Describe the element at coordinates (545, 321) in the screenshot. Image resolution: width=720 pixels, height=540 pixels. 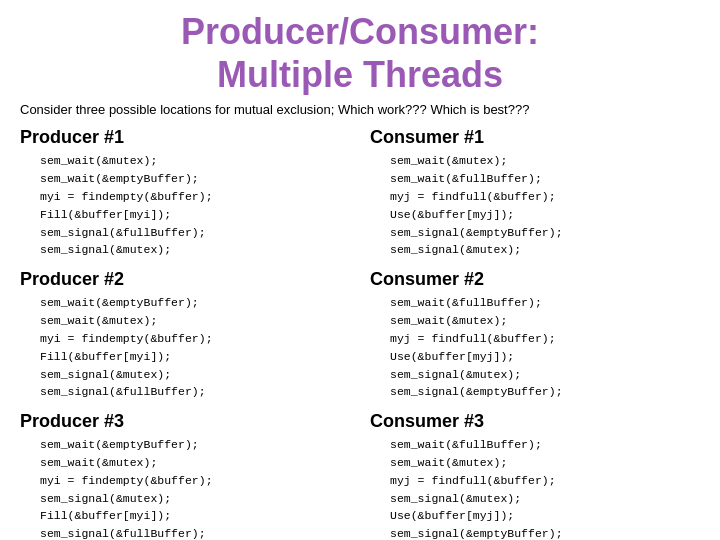
I see `c2-line-2: sem_wait(&mutex);` at that location.